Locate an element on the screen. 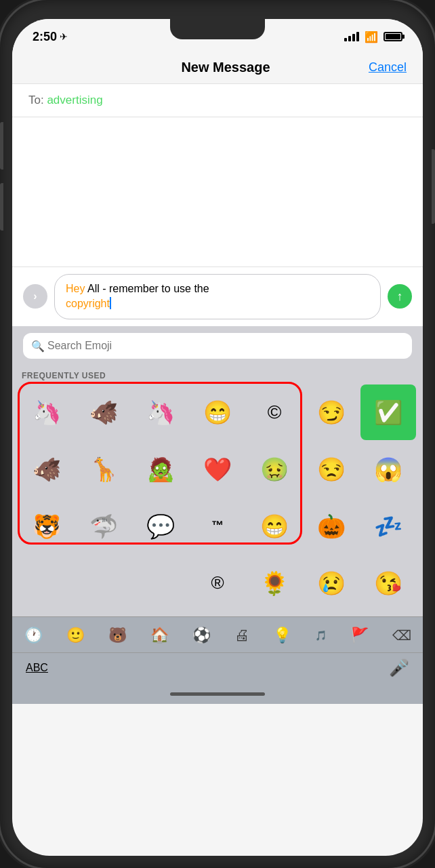 Image resolution: width=435 pixels, height=868 pixels. text-cursor is located at coordinates (110, 303).